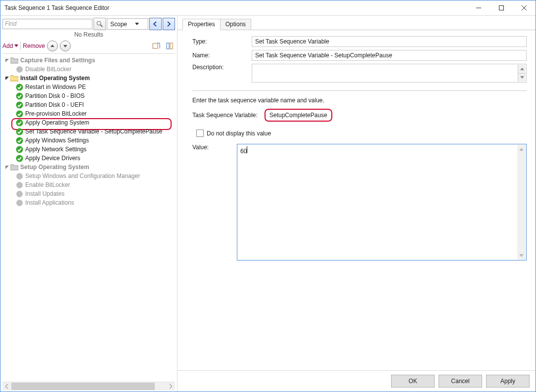  Describe the element at coordinates (34, 46) in the screenshot. I see `remove-button: Remove` at that location.